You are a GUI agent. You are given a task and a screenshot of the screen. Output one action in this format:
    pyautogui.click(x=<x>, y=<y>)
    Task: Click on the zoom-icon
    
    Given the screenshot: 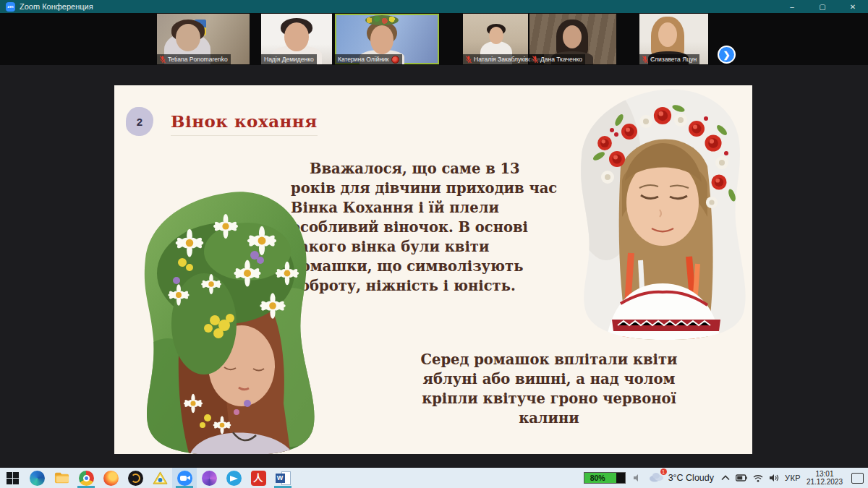 What is the action you would take?
    pyautogui.click(x=185, y=479)
    